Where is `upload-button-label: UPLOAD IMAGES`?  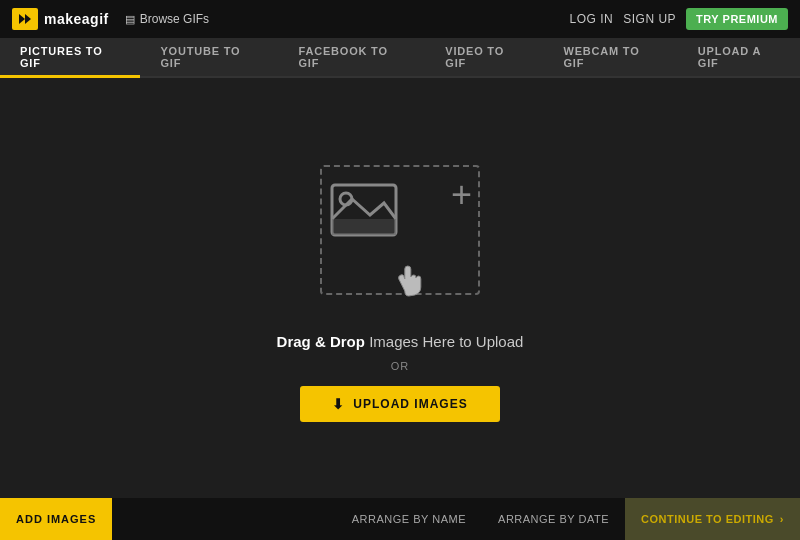
upload-button-label: UPLOAD IMAGES is located at coordinates (410, 404).